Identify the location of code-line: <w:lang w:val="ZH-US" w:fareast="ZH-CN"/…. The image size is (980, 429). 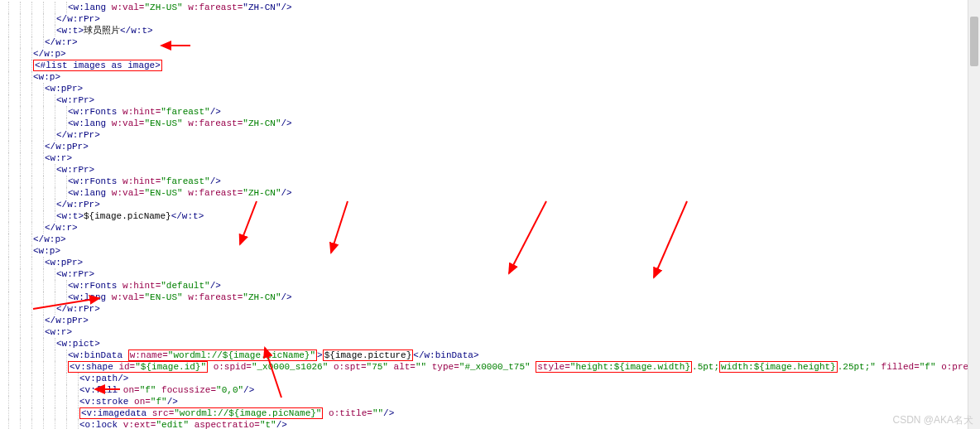
(490, 7).